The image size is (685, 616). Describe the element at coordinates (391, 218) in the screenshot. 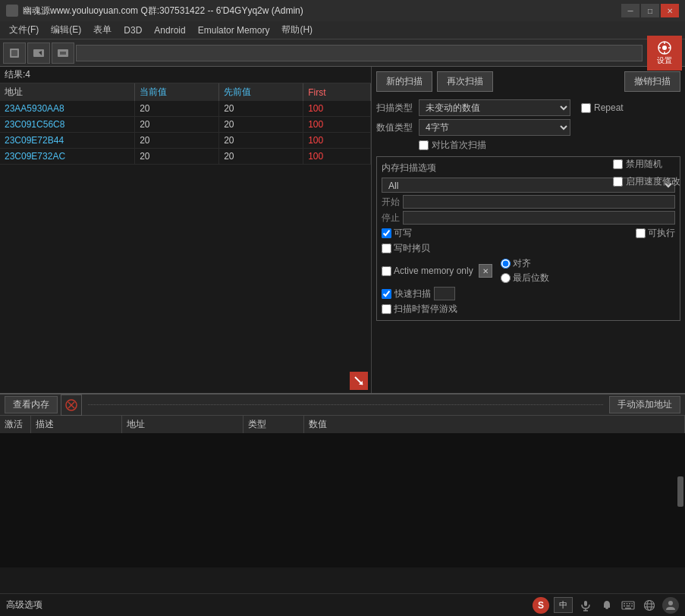

I see `mem-stop-label: 停止` at that location.